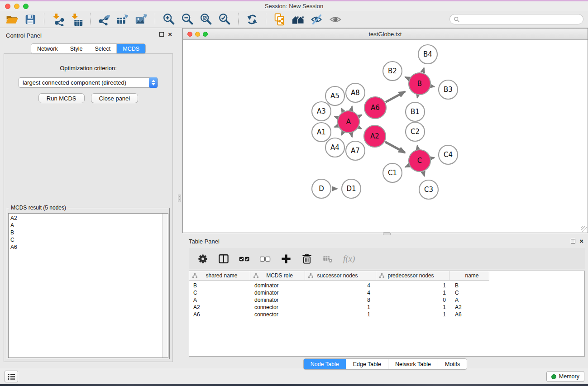  Describe the element at coordinates (336, 127) in the screenshot. I see `graph-edge-A-A1` at that location.